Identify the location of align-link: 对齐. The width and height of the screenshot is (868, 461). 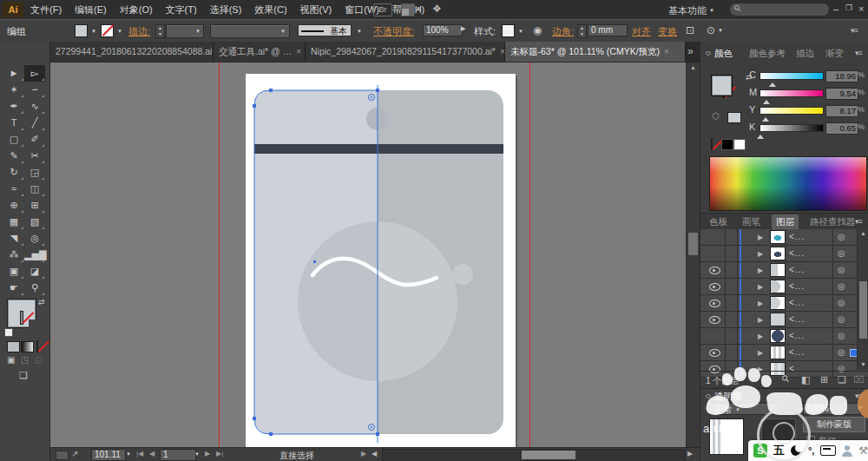
(641, 31).